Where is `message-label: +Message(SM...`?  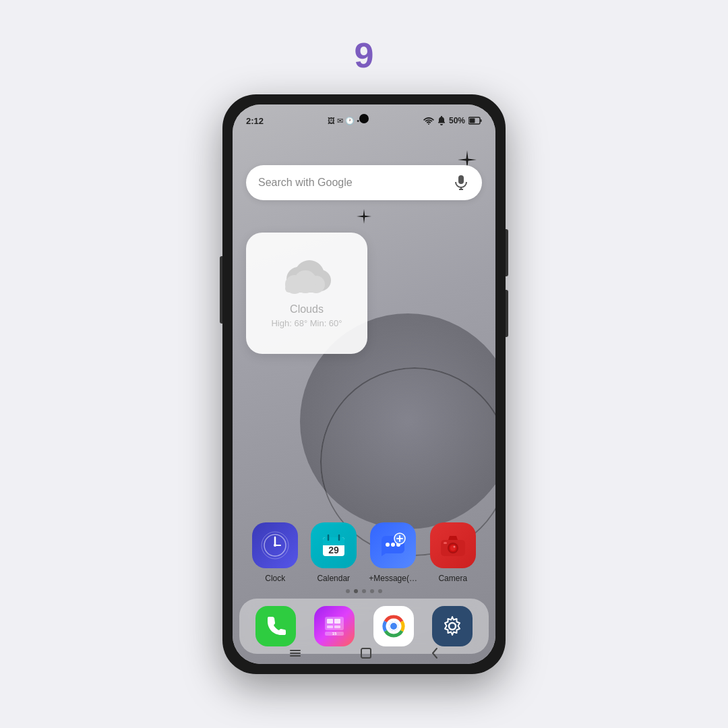 message-label: +Message(SM... is located at coordinates (393, 578).